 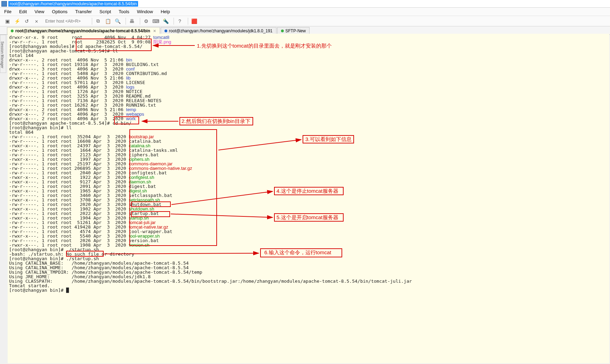 I want to click on highlight-icon: 🔦, so click(x=166, y=21).